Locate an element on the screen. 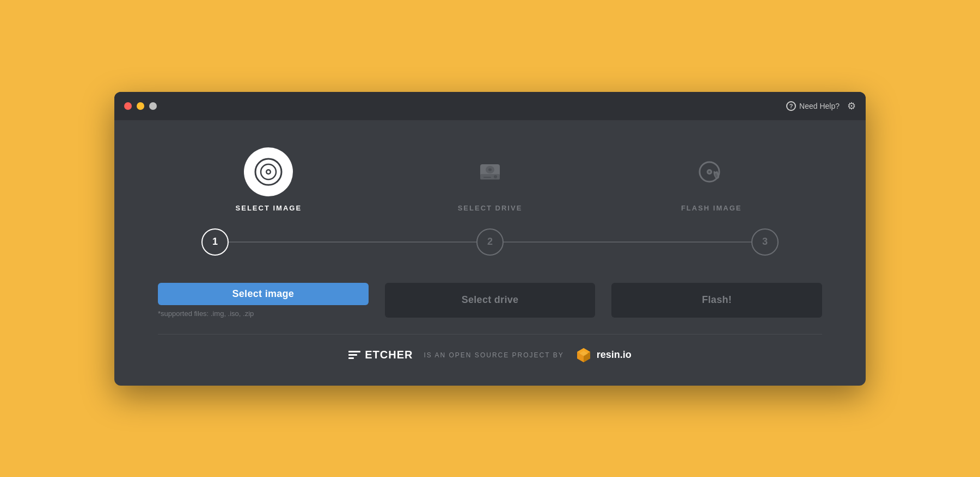 The height and width of the screenshot is (477, 980). step-2-icon-circle is located at coordinates (490, 172).